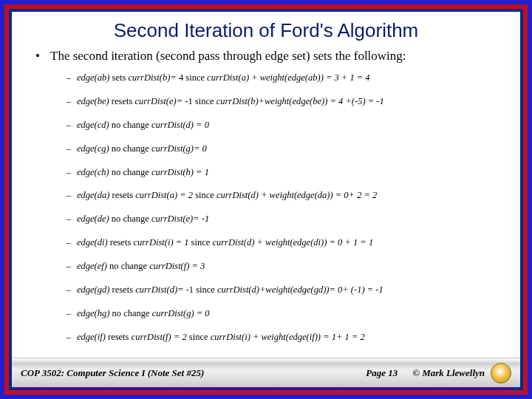  Describe the element at coordinates (140, 266) in the screenshot. I see `sub-bullet-text: edge(ef) no change currDist(f) = 3` at that location.